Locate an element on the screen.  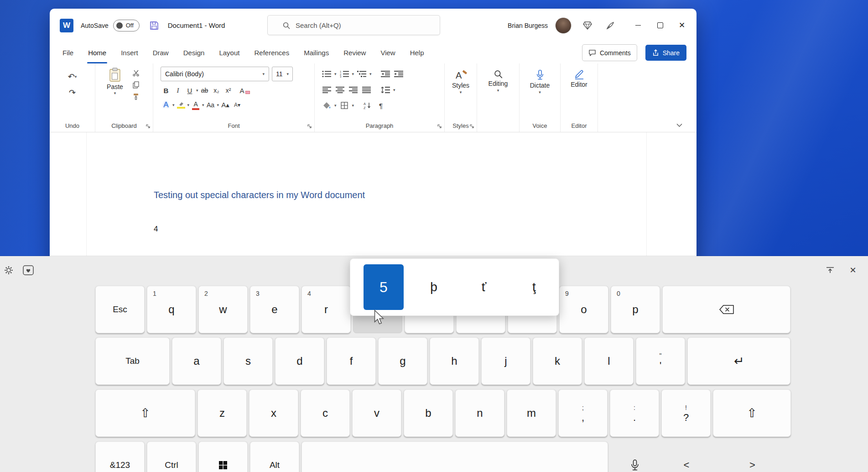
key-apostrophe: "' is located at coordinates (660, 361).